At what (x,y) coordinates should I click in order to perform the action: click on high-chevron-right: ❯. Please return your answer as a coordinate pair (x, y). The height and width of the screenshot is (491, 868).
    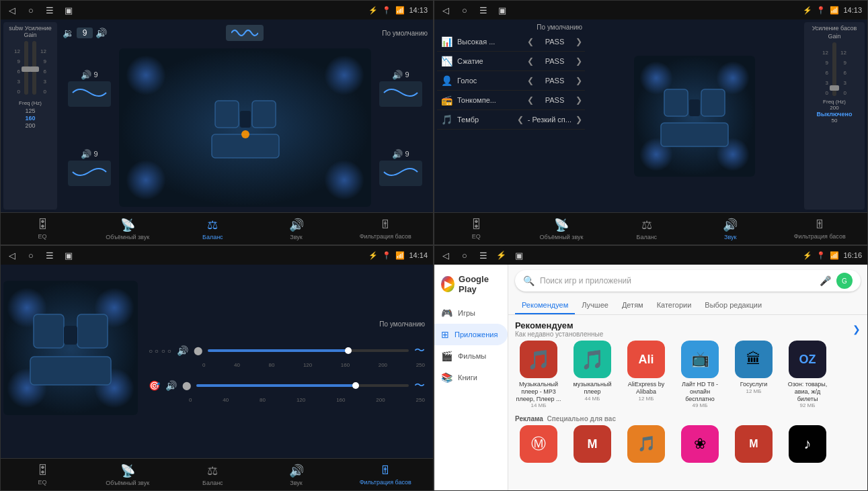
    Looking at the image, I should click on (579, 42).